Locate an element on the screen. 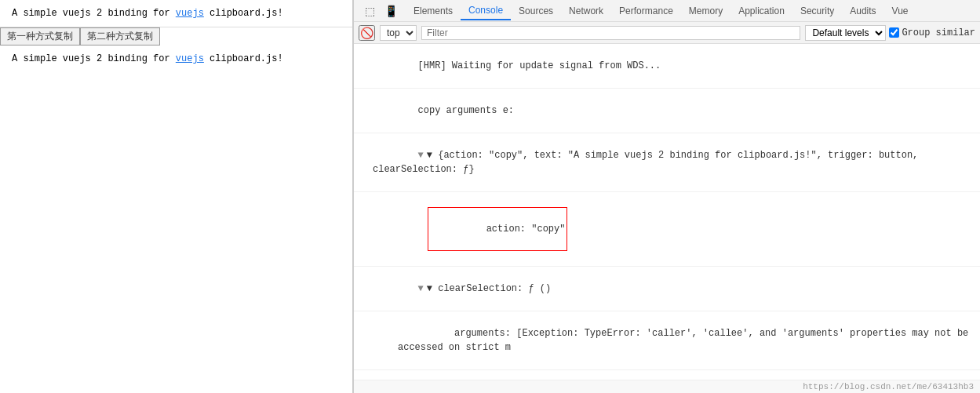 This screenshot has width=980, height=393. group-similar-text: Group similar is located at coordinates (938, 33).